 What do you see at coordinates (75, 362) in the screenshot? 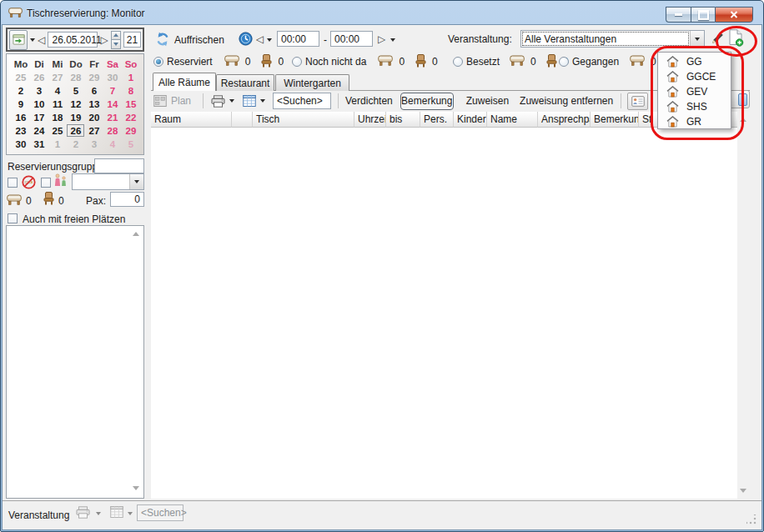
I see `reservation-listbox` at bounding box center [75, 362].